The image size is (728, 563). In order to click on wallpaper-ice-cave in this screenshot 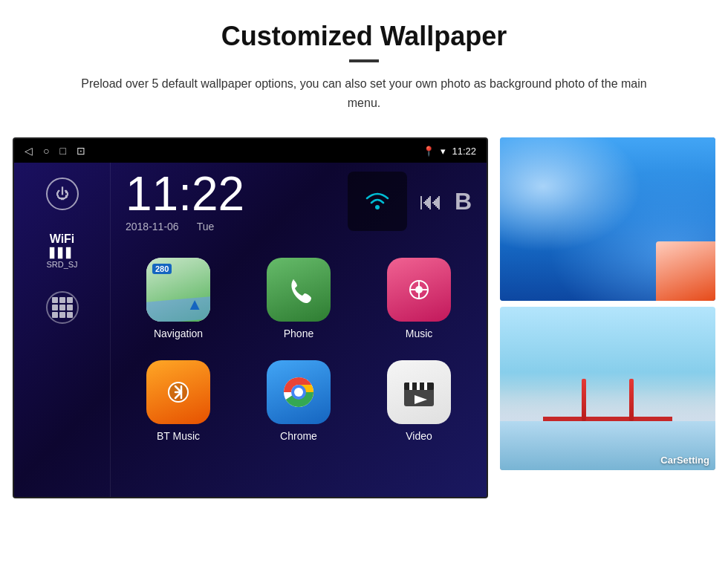, I will do `click(608, 219)`.